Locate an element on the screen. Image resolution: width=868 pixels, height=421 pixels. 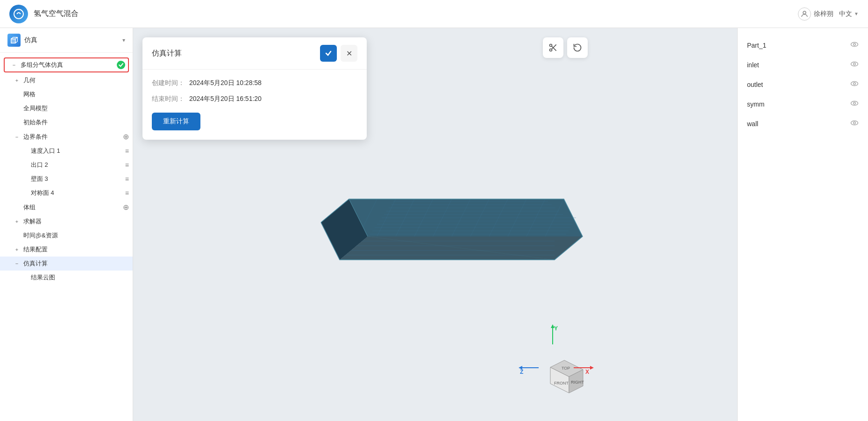
right-panel-item-wall: wall is located at coordinates (803, 124).